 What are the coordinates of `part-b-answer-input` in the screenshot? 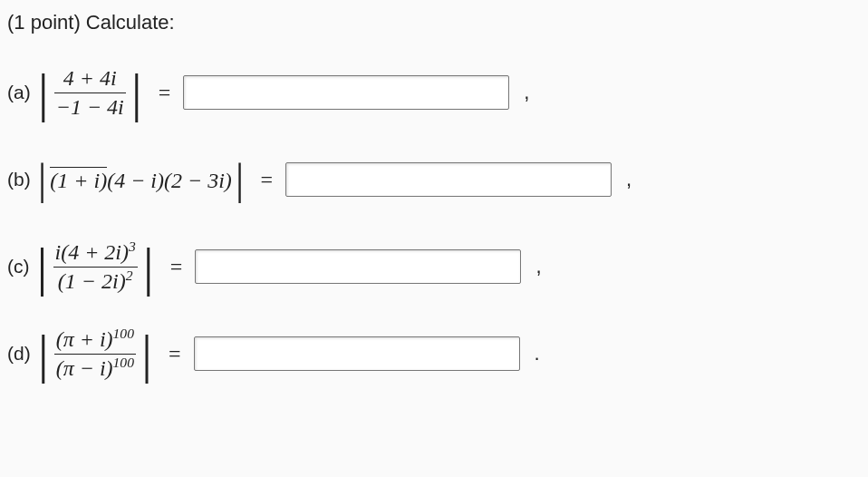 It's located at (448, 180).